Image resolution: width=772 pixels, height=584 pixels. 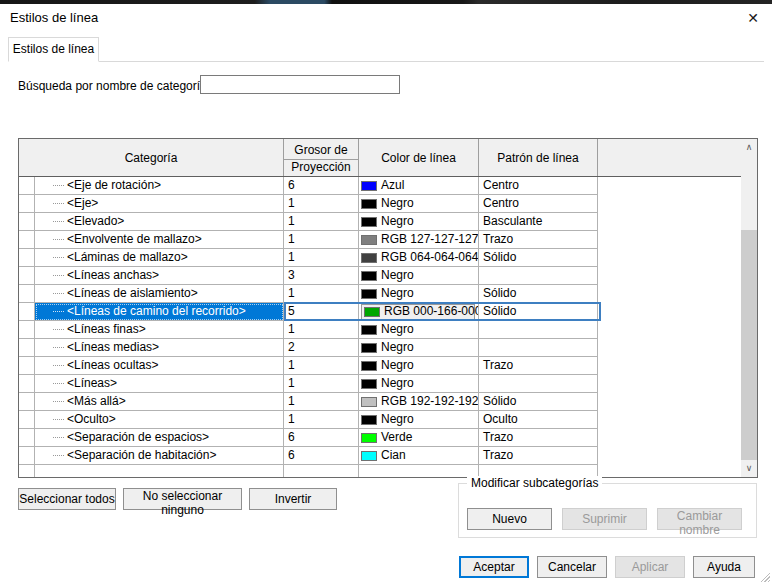 What do you see at coordinates (160, 420) in the screenshot?
I see `category-cell: <Oculto>` at bounding box center [160, 420].